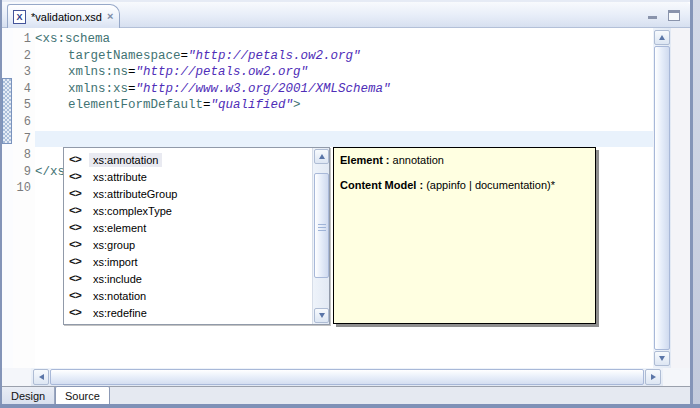 Image resolution: width=700 pixels, height=408 pixels. Describe the element at coordinates (489, 185) in the screenshot. I see `tooltip-content-model-value: (appinfo | documentation)*` at that location.